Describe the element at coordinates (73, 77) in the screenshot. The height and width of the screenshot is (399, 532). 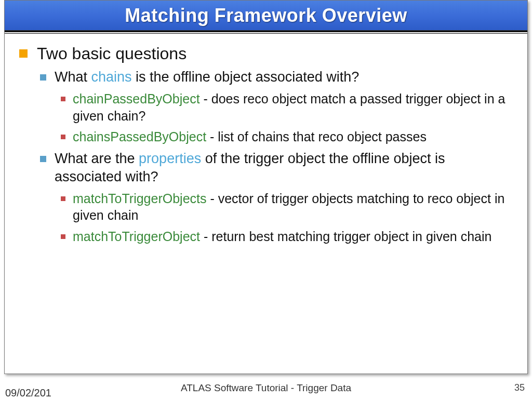
I see `q1-prefix: What` at that location.